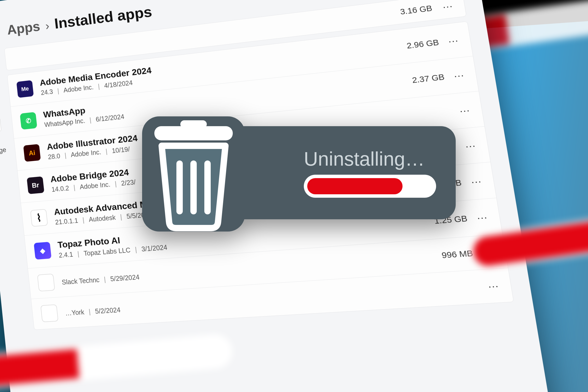 The height and width of the screenshot is (392, 588). I want to click on chevron-right-icon: ›, so click(47, 26).